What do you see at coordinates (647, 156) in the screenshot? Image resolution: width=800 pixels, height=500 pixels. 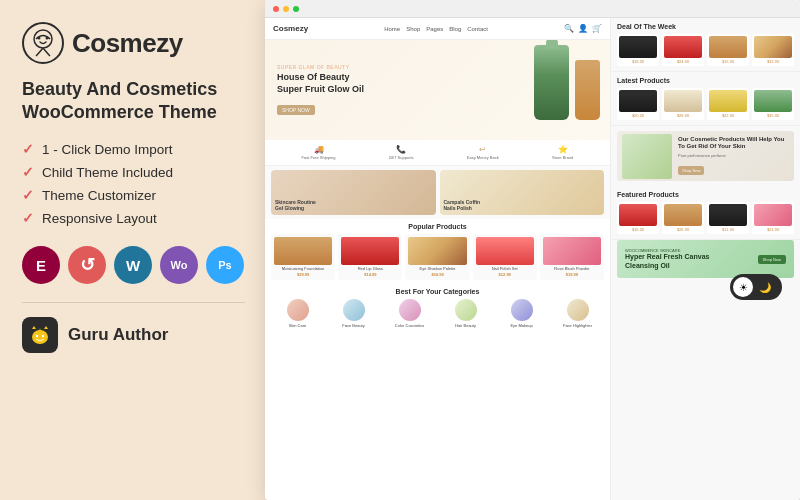 I see `cosmetics-banner-img` at bounding box center [647, 156].